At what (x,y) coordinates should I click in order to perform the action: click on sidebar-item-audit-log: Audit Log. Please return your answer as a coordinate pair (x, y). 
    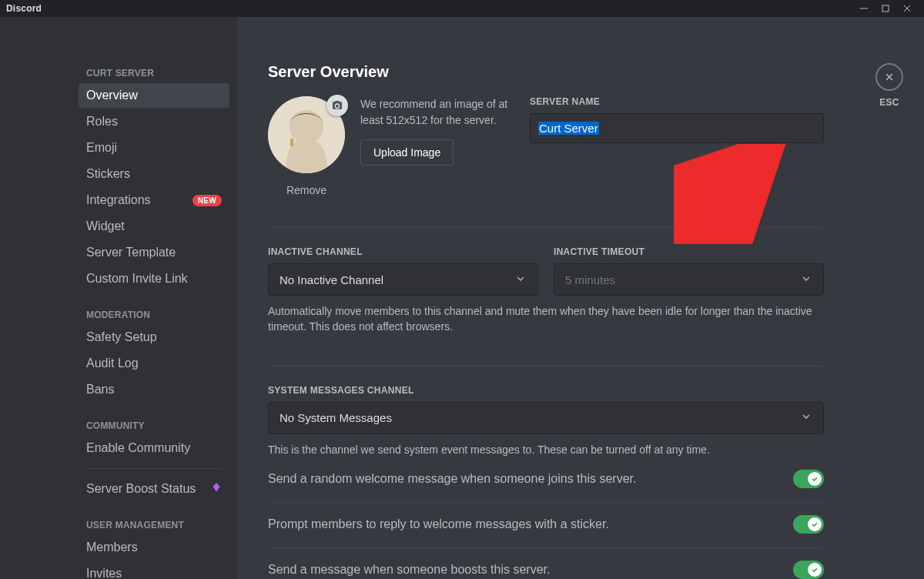
    Looking at the image, I should click on (154, 363).